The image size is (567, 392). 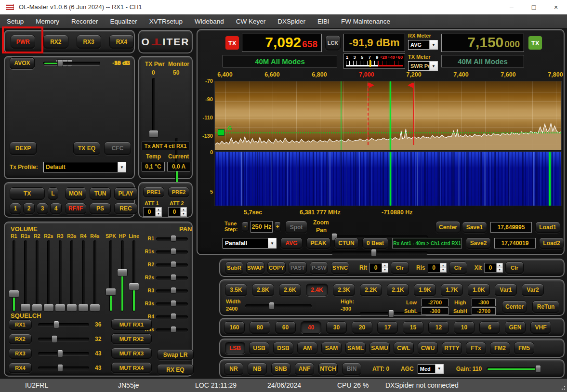 I want to click on display-mode-select: Panafall ▼, so click(x=250, y=243).